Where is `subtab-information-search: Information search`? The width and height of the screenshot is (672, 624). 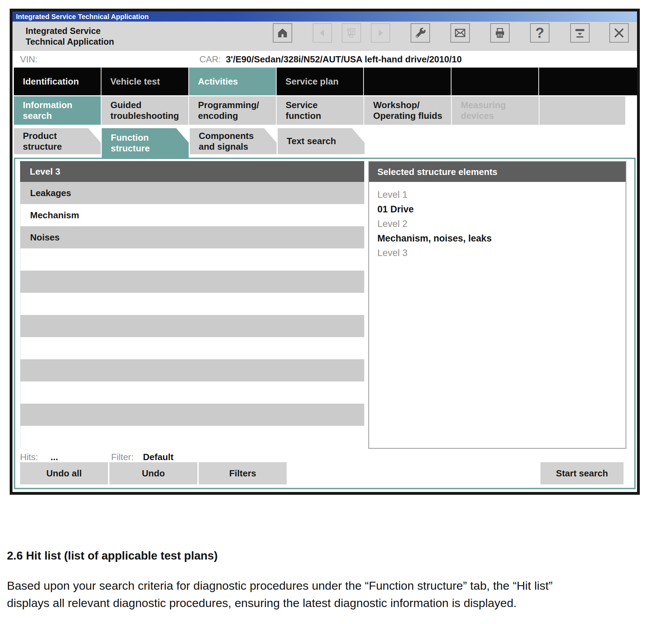 subtab-information-search: Information search is located at coordinates (57, 111).